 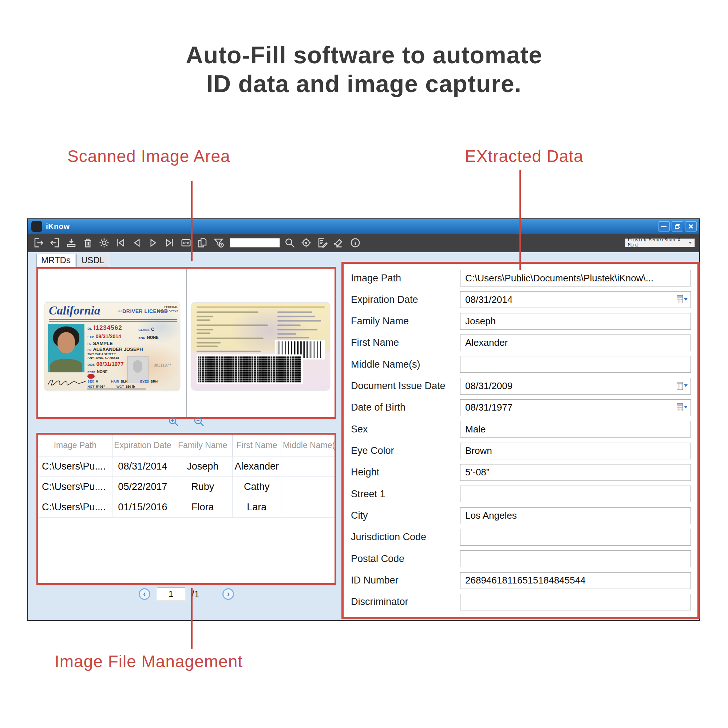 I want to click on minimize-button, so click(x=664, y=226).